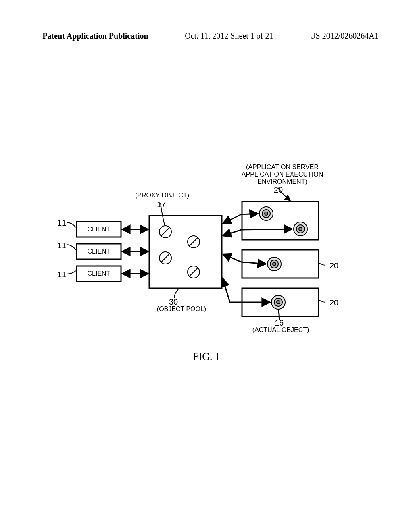 This screenshot has height=532, width=413. Describe the element at coordinates (282, 167) in the screenshot. I see `label-app-server-l1: (APPLICATION SERVER` at that location.